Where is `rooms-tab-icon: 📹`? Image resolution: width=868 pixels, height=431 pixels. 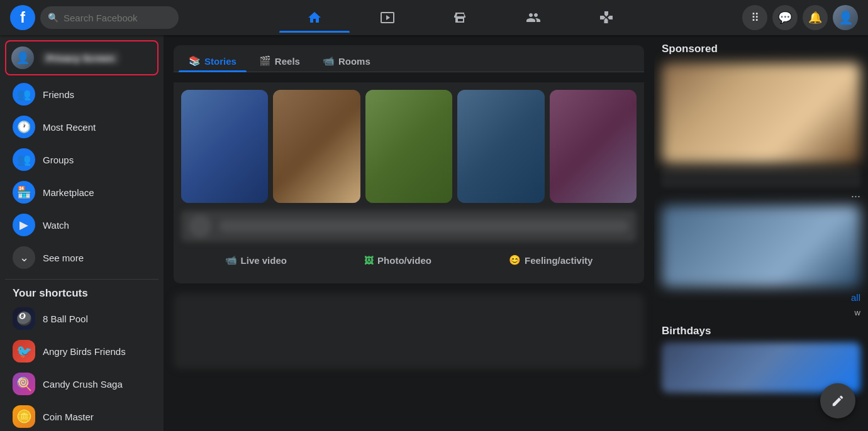 rooms-tab-icon: 📹 is located at coordinates (328, 61).